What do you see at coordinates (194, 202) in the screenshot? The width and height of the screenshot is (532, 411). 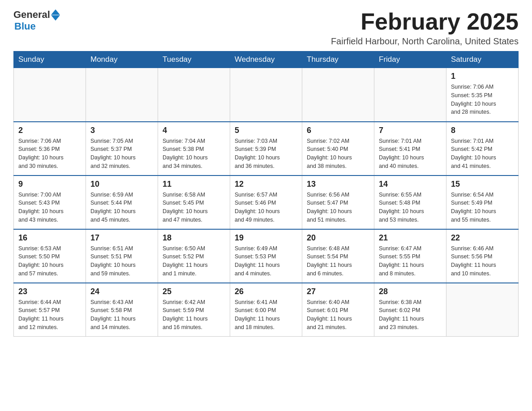 I see `calendar-cell: 11Sunrise: 6:58 AM Sunset: 5:45 PM Dayli…` at bounding box center [194, 202].